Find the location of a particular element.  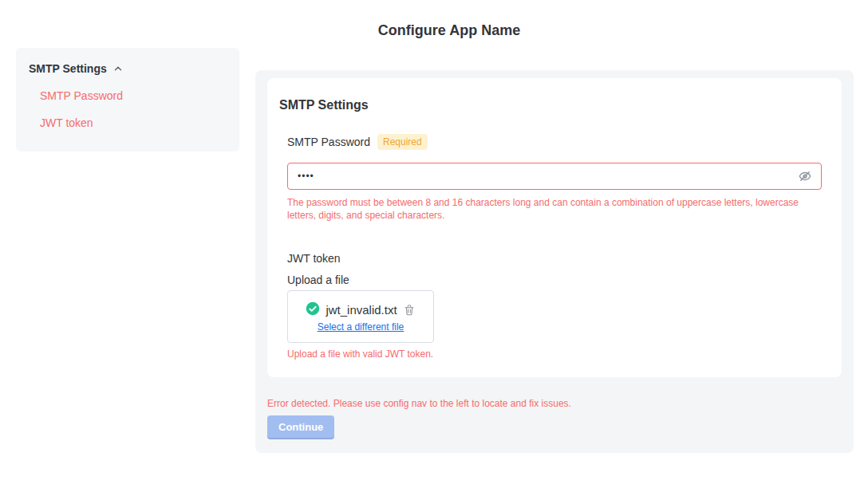

uploaded-file-name: jwt_invalid.txt is located at coordinates (361, 309).